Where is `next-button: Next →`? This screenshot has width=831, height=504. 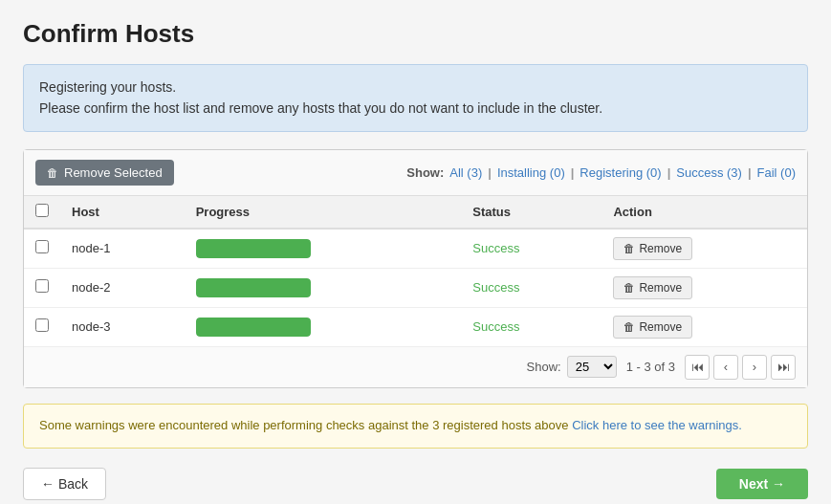 next-button: Next → is located at coordinates (762, 484).